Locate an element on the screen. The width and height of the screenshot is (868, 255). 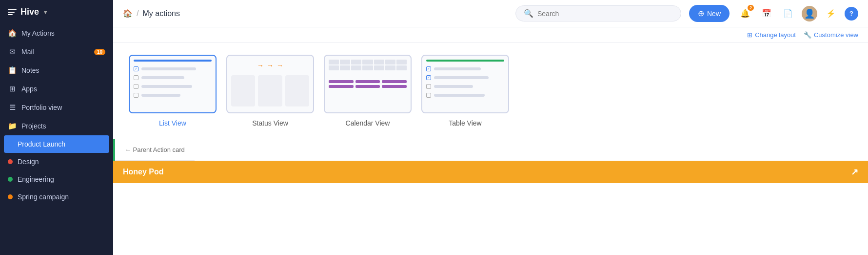
topbar-title-area: 🏠 / My actions is located at coordinates (315, 14).